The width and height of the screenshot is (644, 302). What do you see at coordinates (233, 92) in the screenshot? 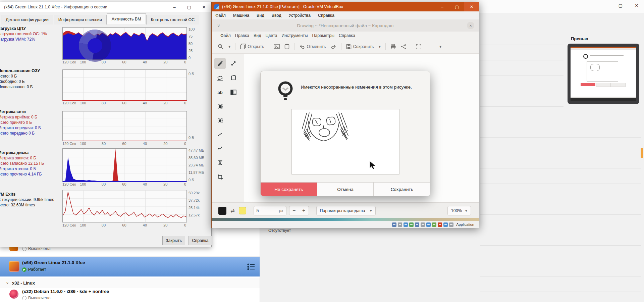
I see `gradient-tool` at bounding box center [233, 92].